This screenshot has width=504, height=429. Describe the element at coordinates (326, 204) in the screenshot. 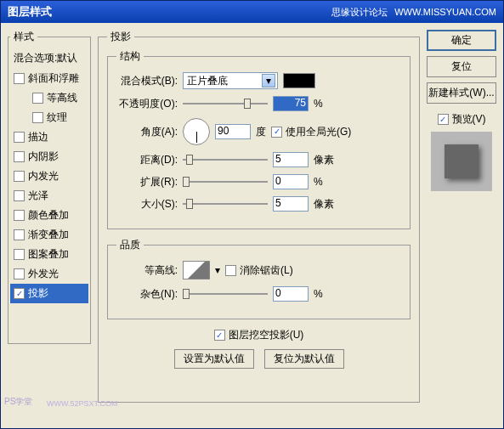

I see `size-unit: 像素` at that location.